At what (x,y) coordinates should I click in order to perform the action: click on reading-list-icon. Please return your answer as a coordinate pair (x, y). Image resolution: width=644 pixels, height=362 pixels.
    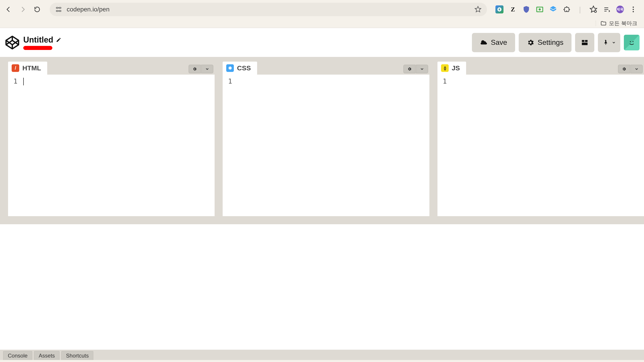
    Looking at the image, I should click on (607, 10).